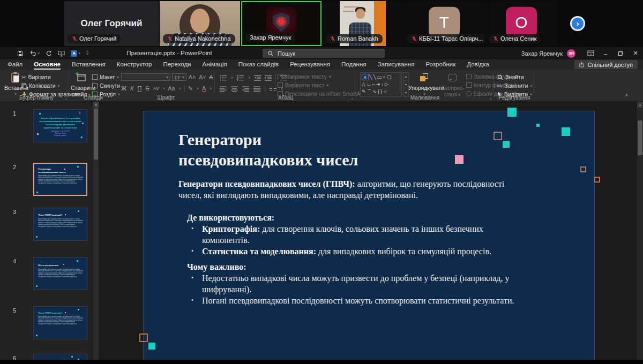 The height and width of the screenshot is (364, 643). Describe the element at coordinates (322, 64) in the screenshot. I see `ribbon-tab-bar: Файл Основне Вставлення Конструктор Пере…` at that location.